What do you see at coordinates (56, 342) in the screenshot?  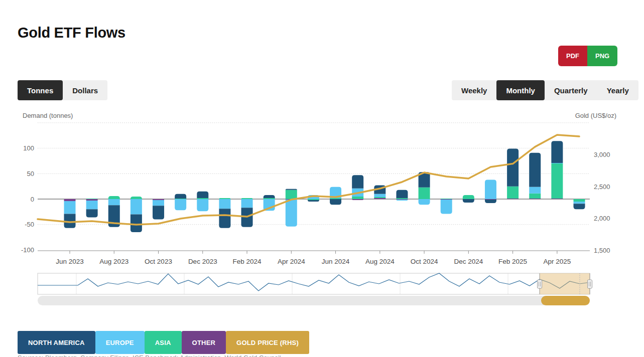 I see `legend-north-america-button: NORTH AMERICA` at bounding box center [56, 342].